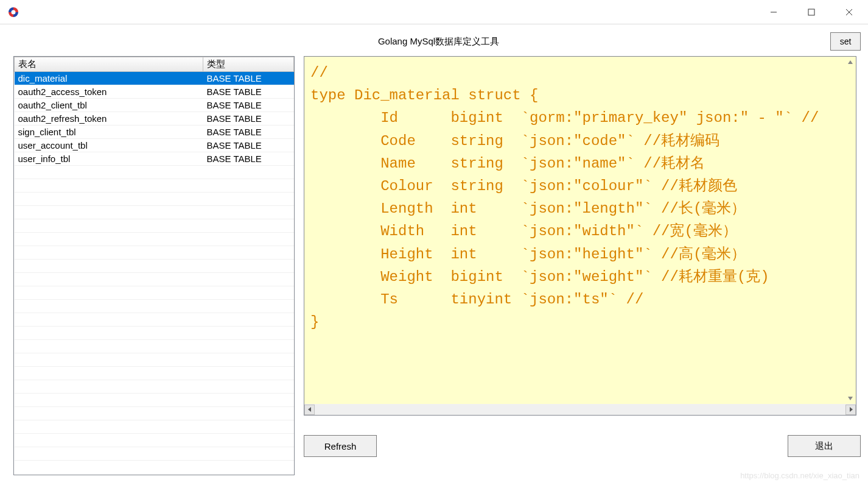 This screenshot has height=485, width=868. Describe the element at coordinates (13, 12) in the screenshot. I see `app-icon` at that location.